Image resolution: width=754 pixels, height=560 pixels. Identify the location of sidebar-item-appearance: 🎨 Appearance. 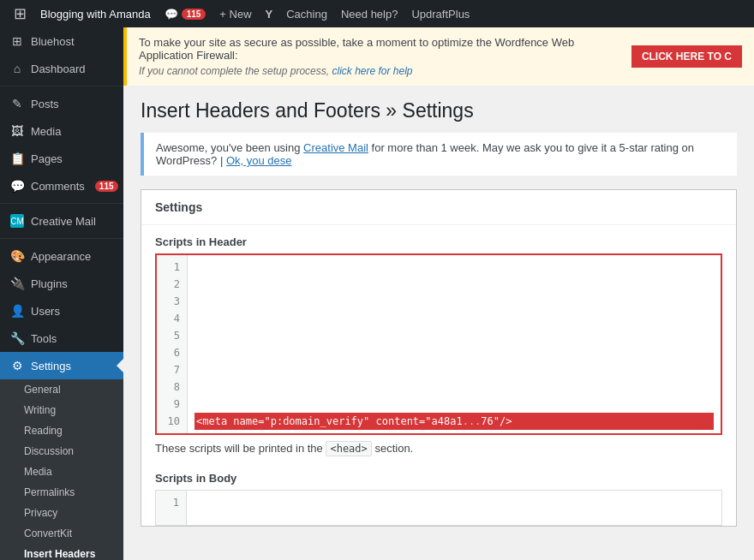
(62, 256).